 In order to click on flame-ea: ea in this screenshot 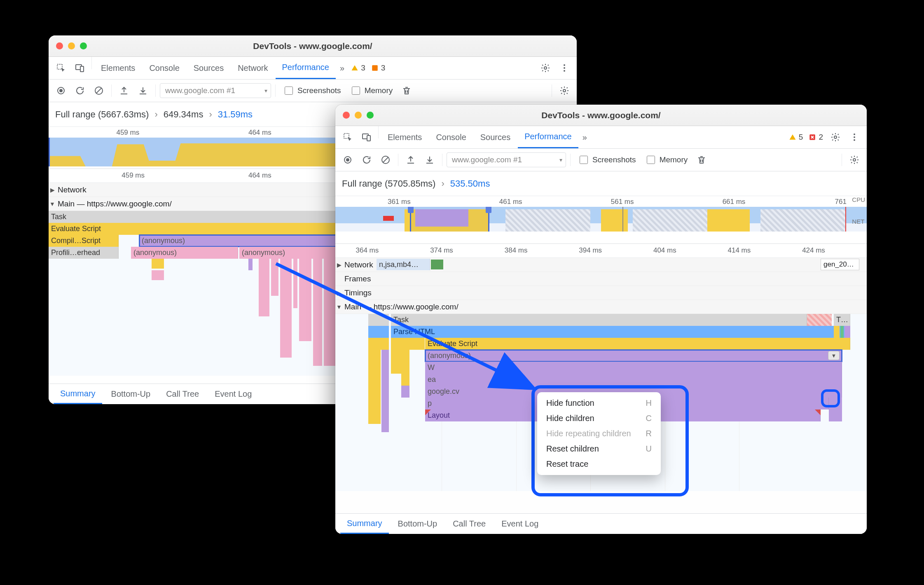, I will do `click(634, 380)`.